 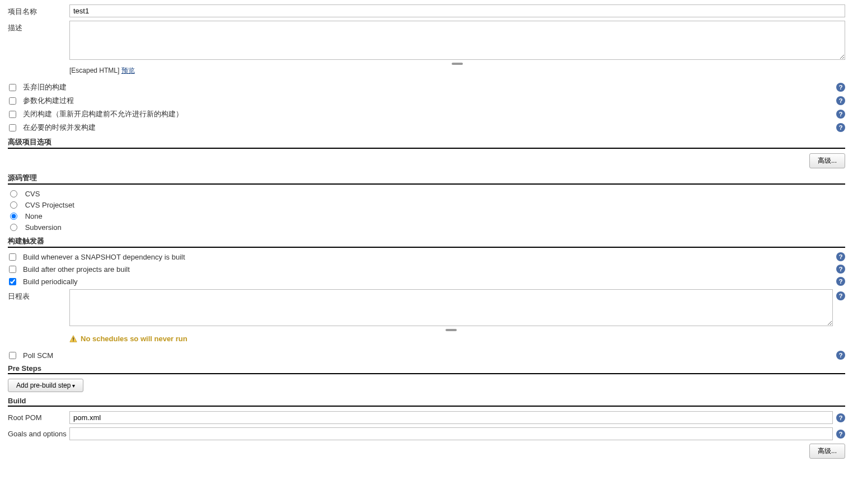 What do you see at coordinates (426, 451) in the screenshot?
I see `build-advanced-btn-row: 高级...` at bounding box center [426, 451].